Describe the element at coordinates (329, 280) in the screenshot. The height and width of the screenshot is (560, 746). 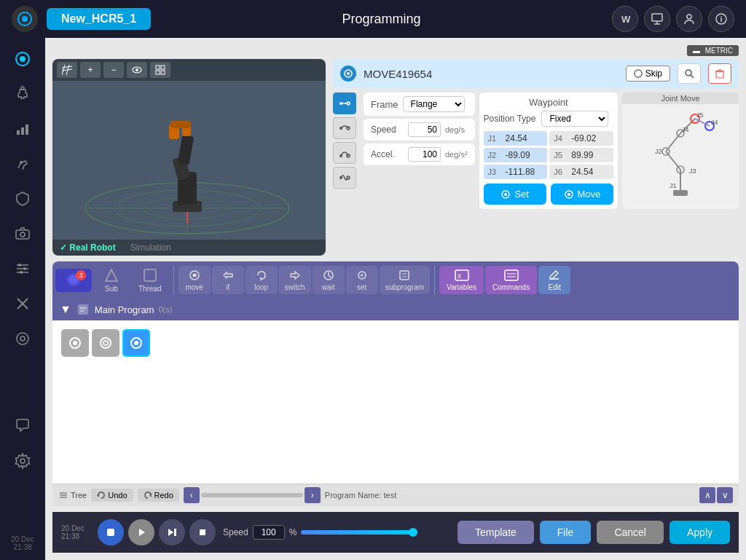
I see `prog-cmd-wait: wait` at that location.